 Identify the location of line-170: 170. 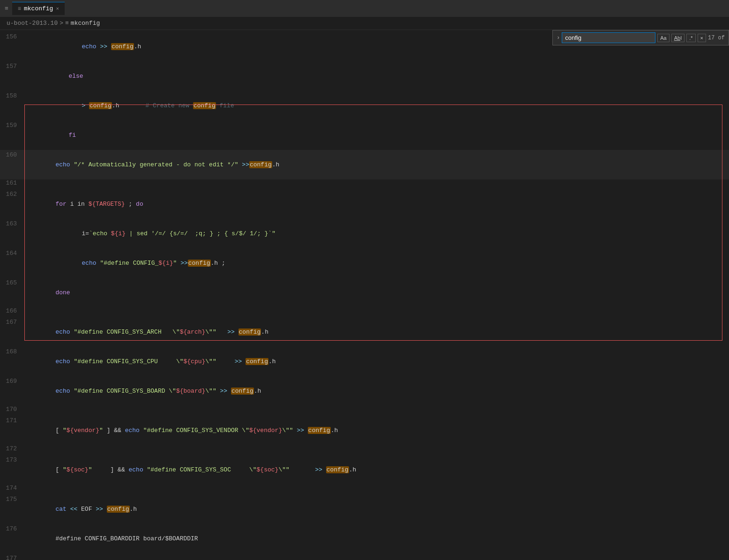
(364, 411).